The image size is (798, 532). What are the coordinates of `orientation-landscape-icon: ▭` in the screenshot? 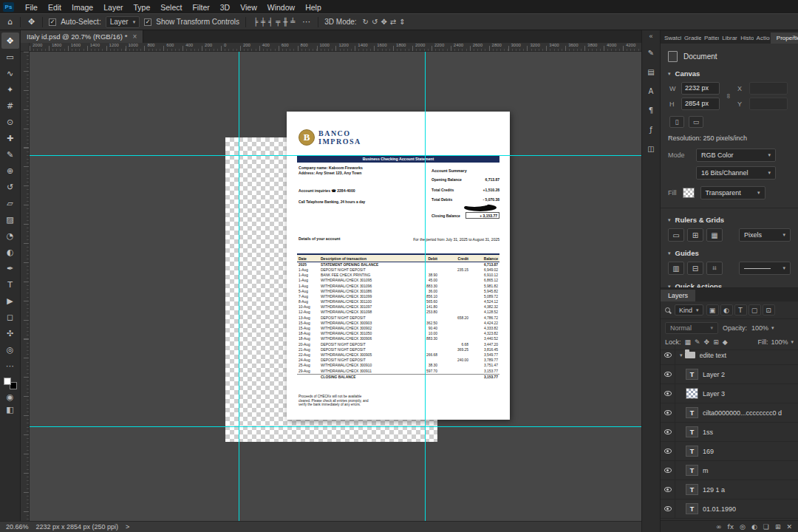 It's located at (696, 122).